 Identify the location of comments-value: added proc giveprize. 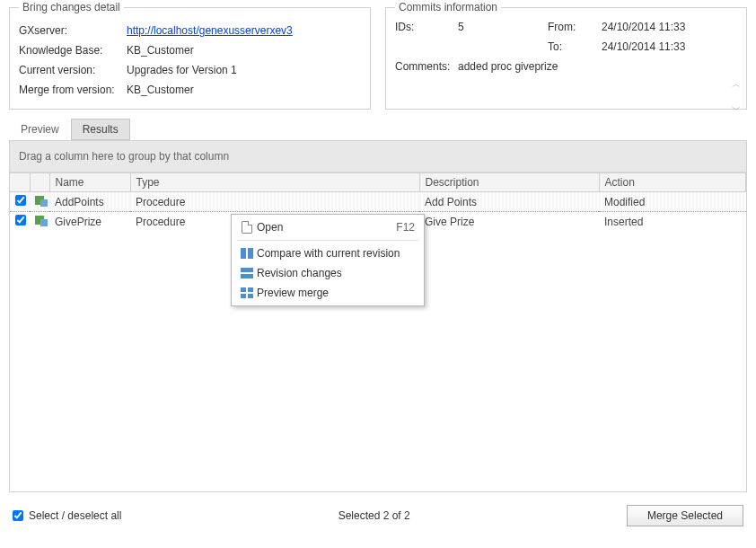
(598, 66).